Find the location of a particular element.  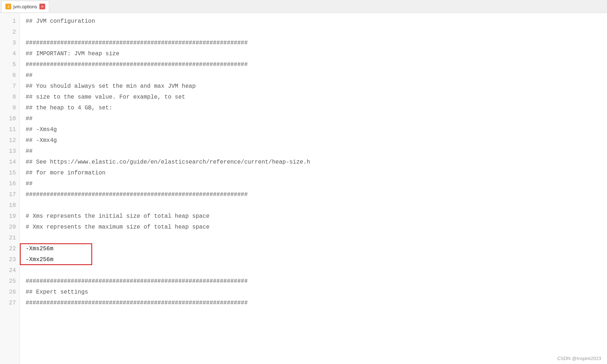

tab-bar: J jvm.options ✕ is located at coordinates (304, 6).